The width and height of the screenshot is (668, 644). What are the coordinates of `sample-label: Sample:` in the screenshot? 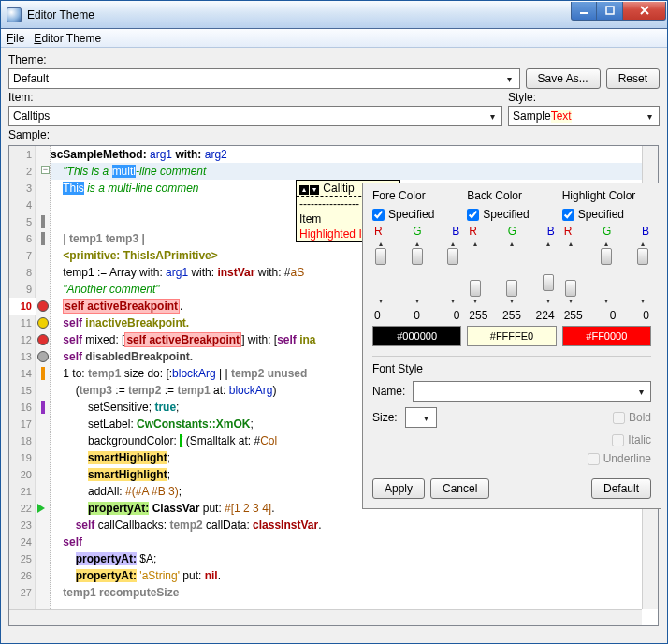 It's located at (334, 135).